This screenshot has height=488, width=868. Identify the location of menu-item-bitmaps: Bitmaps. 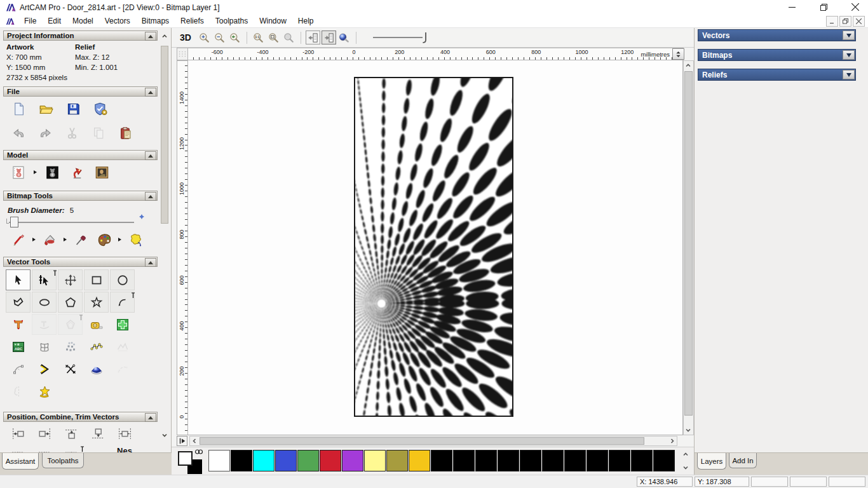
(155, 21).